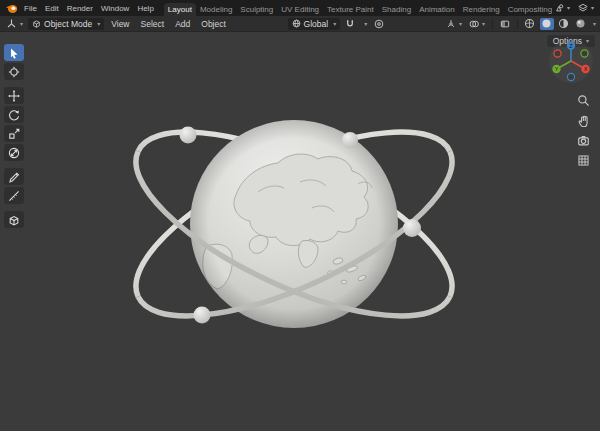  I want to click on show-gizmo-toggle: ▾, so click(454, 24).